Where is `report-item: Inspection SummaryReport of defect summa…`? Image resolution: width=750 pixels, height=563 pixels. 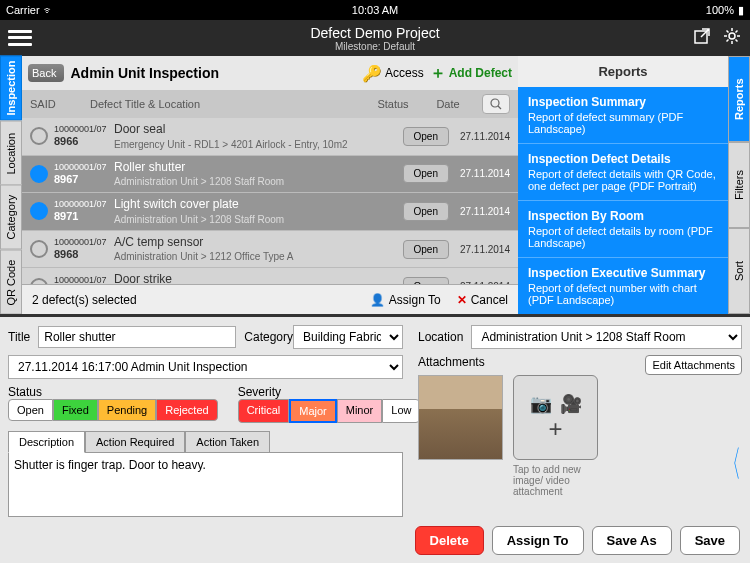
report-item: Inspection SummaryReport of defect summa… is located at coordinates (623, 116).